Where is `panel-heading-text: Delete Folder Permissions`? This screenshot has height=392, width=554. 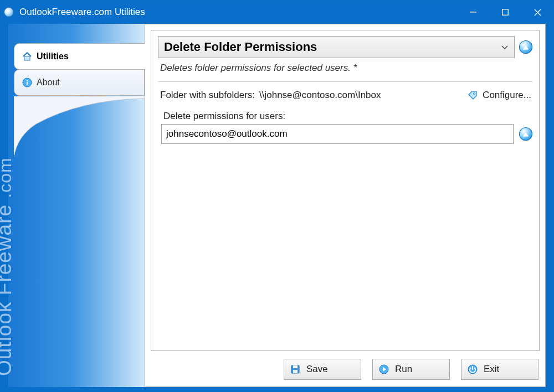
panel-heading-text: Delete Folder Permissions is located at coordinates (240, 47).